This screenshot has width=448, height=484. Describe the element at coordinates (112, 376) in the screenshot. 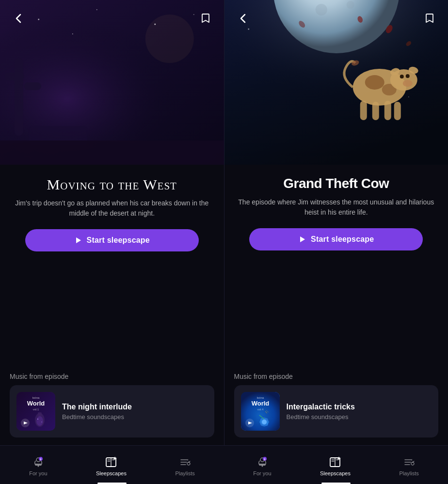

I see `music-section-label-left: Music from episode` at that location.